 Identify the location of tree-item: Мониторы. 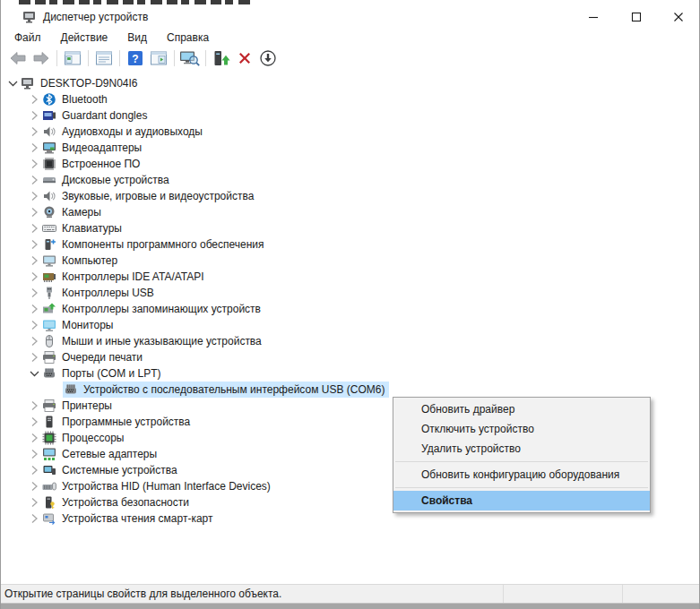
(350, 325).